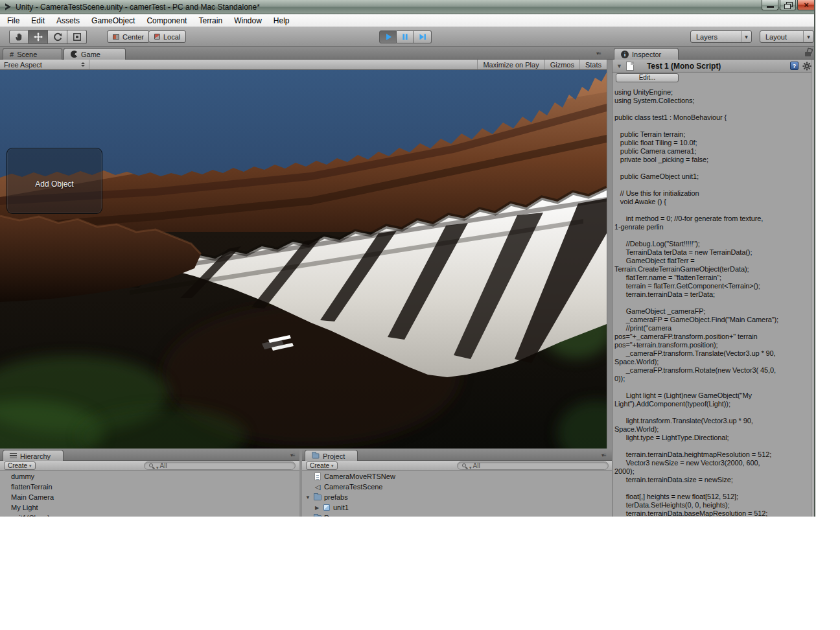 The width and height of the screenshot is (840, 630). What do you see at coordinates (281, 21) in the screenshot?
I see `menu-item: Help` at bounding box center [281, 21].